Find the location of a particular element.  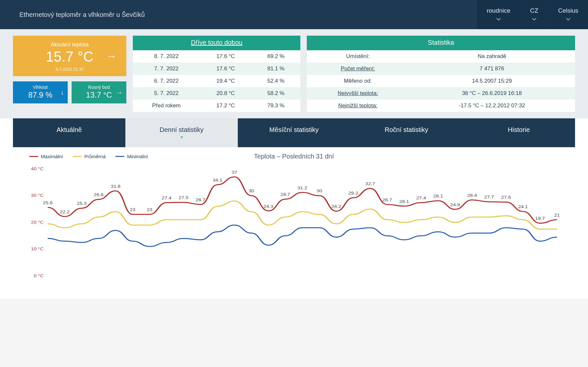

tab-měsíční-statistiky: Měsíční statistiky is located at coordinates (294, 133).